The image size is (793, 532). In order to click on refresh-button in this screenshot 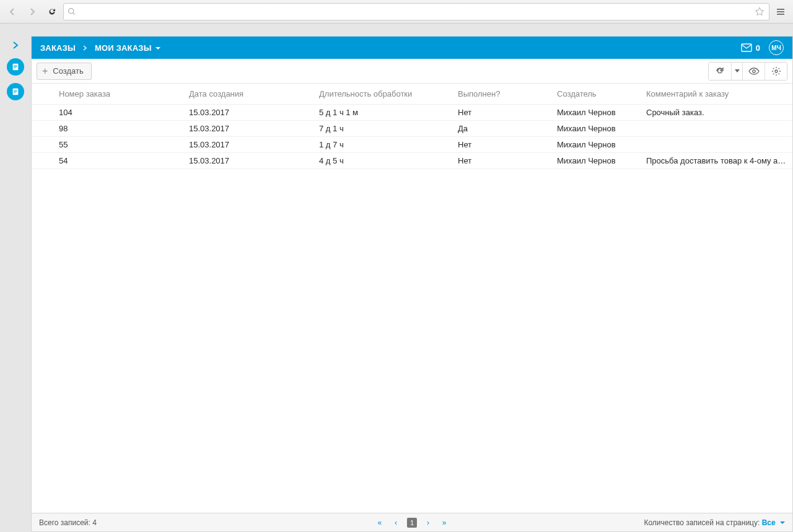, I will do `click(720, 71)`.